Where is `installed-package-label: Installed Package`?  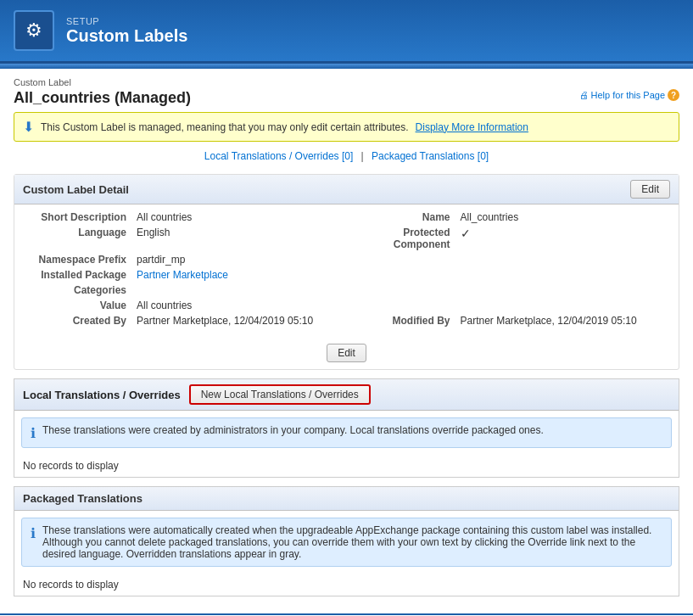 installed-package-label: Installed Package is located at coordinates (78, 275).